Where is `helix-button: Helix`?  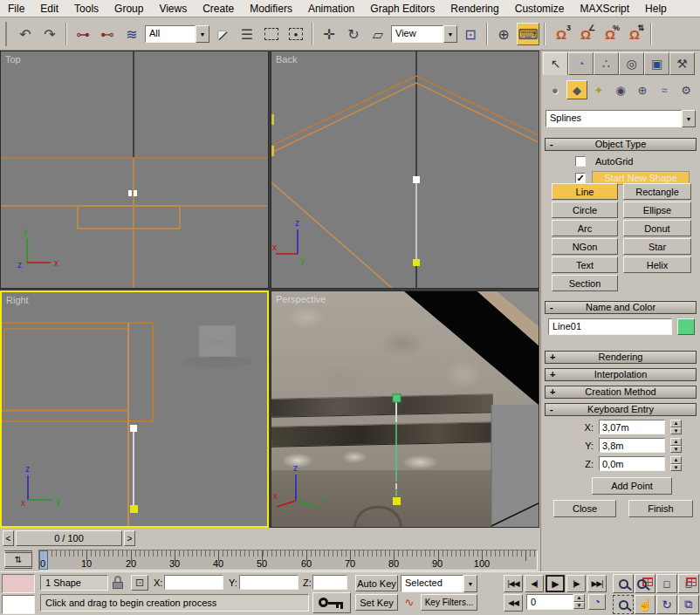
helix-button: Helix is located at coordinates (657, 265).